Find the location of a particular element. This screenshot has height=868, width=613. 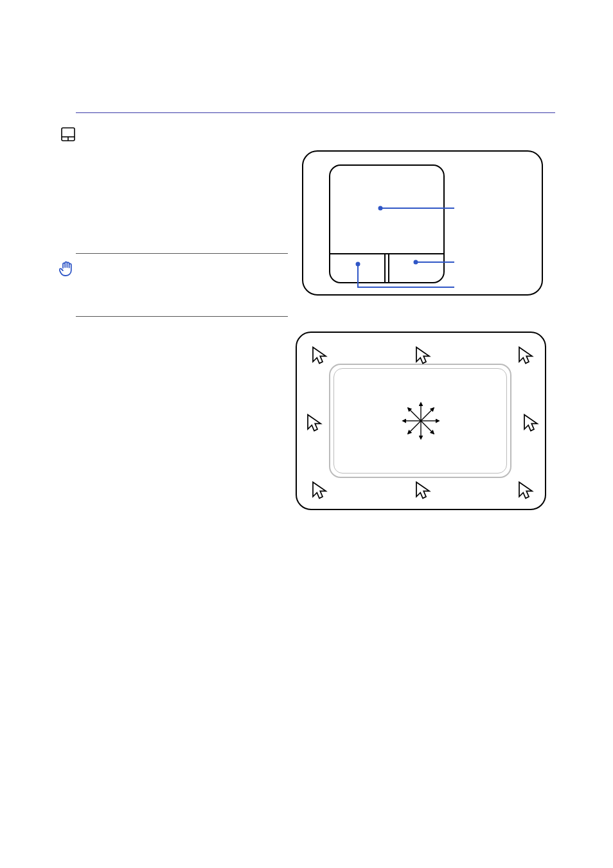

callout-line-surface is located at coordinates (418, 208).